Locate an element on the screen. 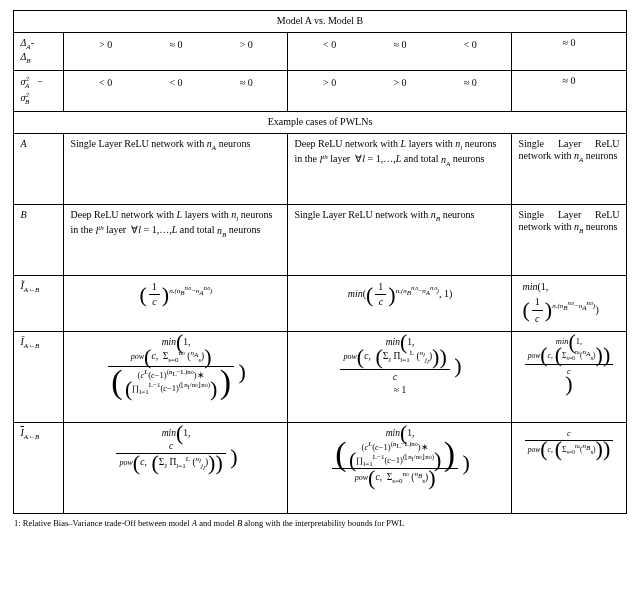 The width and height of the screenshot is (640, 595). header1: Model A vs. Model B is located at coordinates (320, 22).